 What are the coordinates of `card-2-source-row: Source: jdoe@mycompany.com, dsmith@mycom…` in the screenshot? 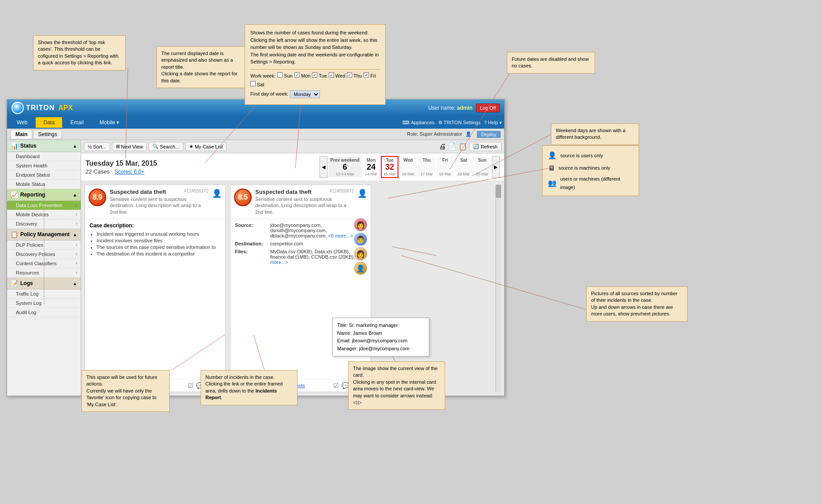 It's located at (301, 230).